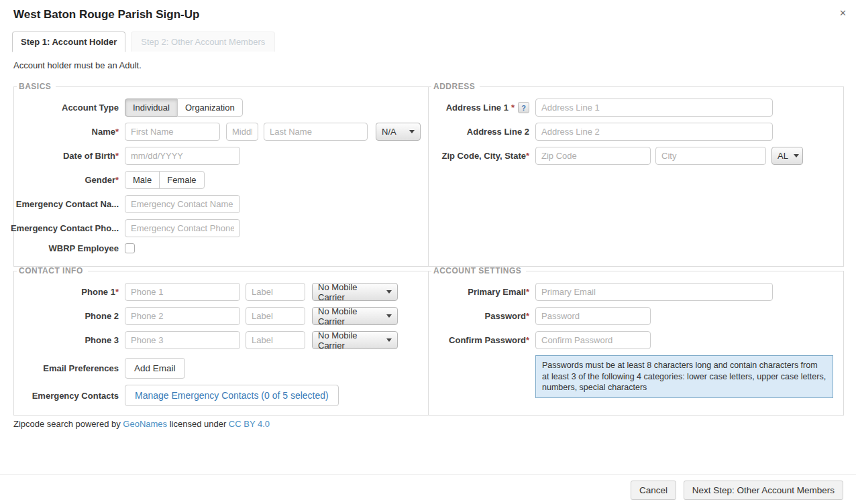 The height and width of the screenshot is (504, 856). I want to click on emergency-contacts-label: Emergency Contacts, so click(70, 395).